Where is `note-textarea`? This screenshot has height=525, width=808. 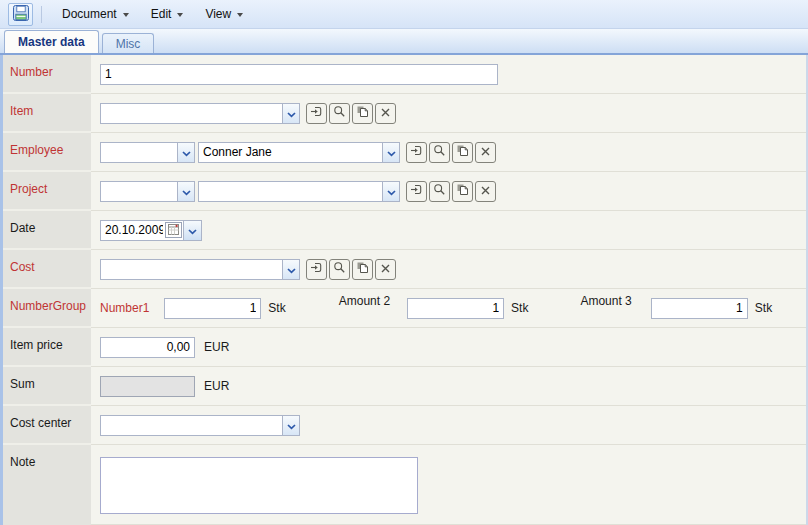
note-textarea is located at coordinates (259, 486).